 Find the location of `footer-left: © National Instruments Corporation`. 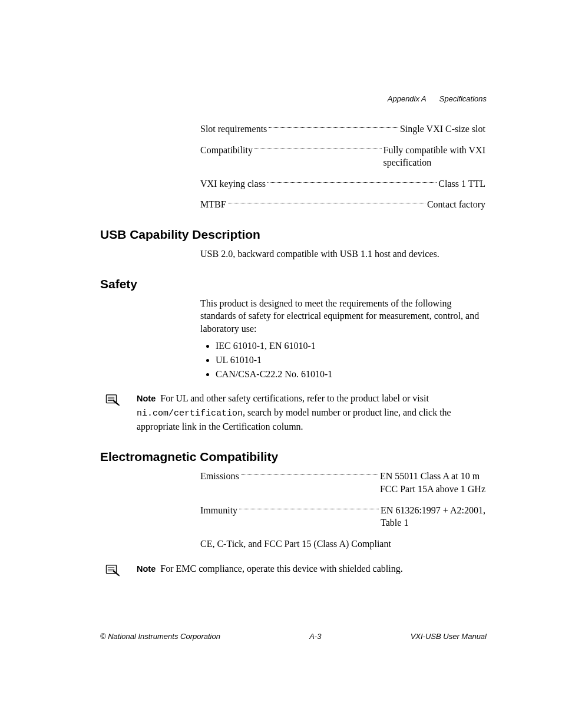

footer-left: © National Instruments Corporation is located at coordinates (160, 637).